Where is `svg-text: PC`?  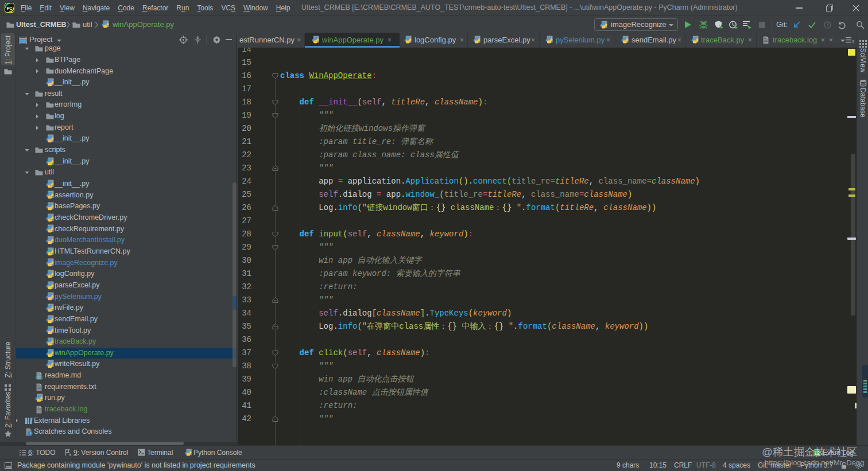
svg-text: PC is located at coordinates (10, 8).